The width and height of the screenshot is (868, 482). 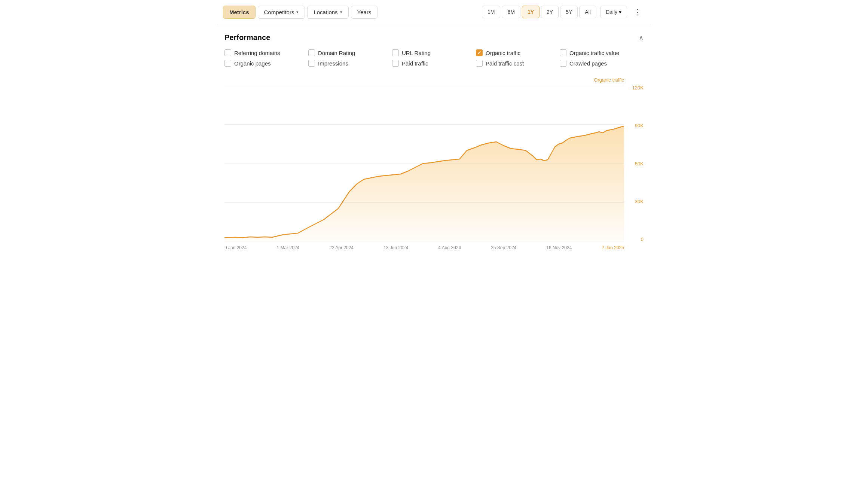 What do you see at coordinates (550, 12) in the screenshot?
I see `time-range-2y: 2Y` at bounding box center [550, 12].